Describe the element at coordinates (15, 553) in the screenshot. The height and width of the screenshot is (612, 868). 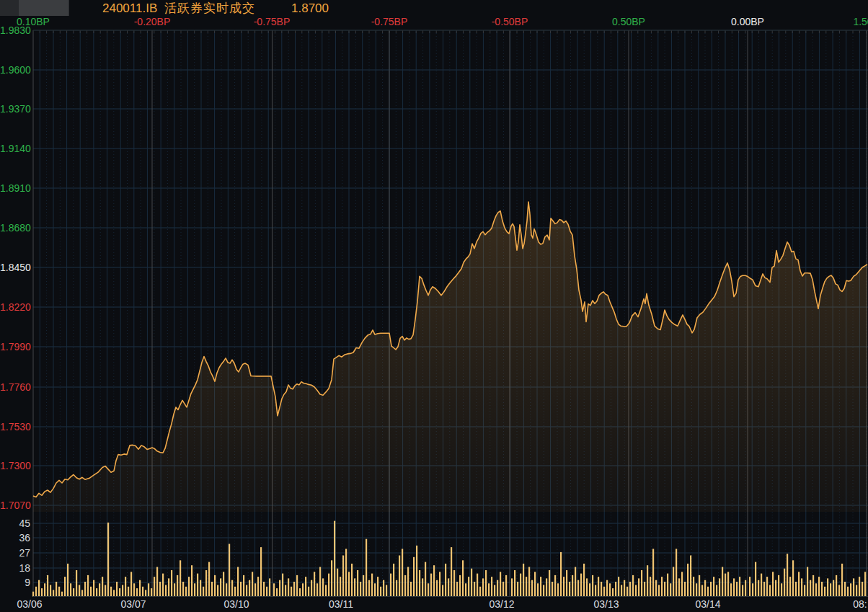
I see `volume-tick-label: 27` at that location.